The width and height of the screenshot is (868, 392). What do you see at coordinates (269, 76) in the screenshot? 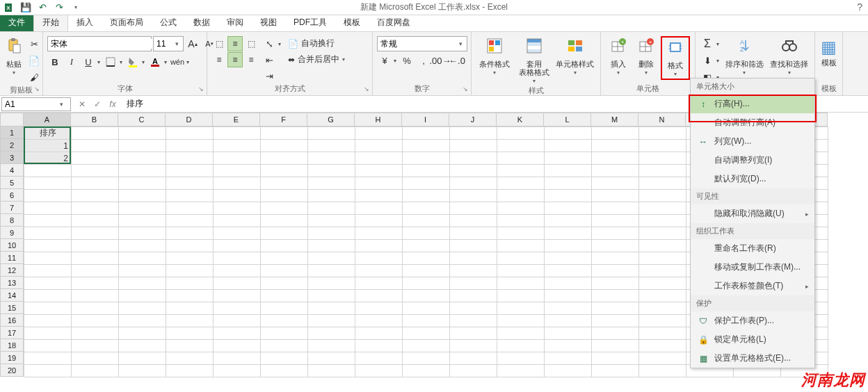
I see `increase-indent-icon: ⇥` at bounding box center [269, 76].